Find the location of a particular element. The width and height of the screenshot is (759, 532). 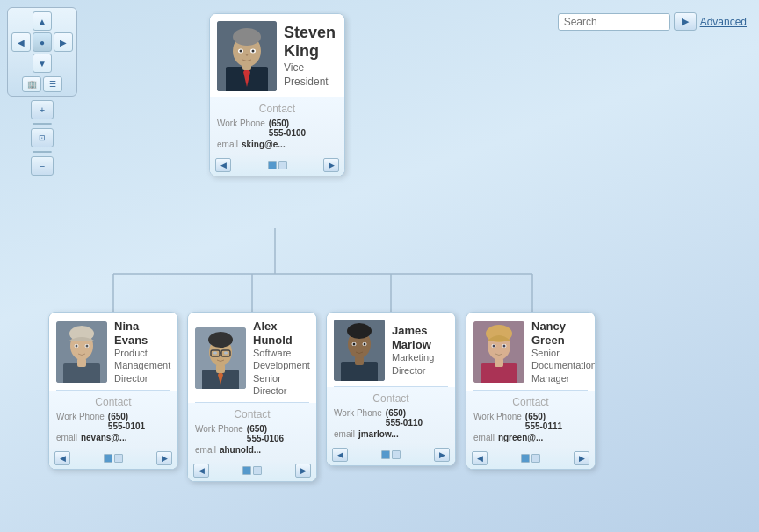

next-btn-steven: ▶ is located at coordinates (331, 165).